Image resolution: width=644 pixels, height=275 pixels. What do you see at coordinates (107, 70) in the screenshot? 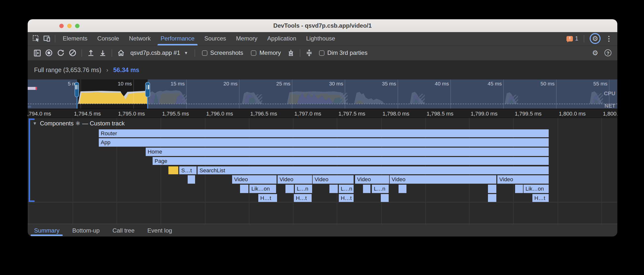
I see `breadcrumb-chevron: ›` at bounding box center [107, 70].